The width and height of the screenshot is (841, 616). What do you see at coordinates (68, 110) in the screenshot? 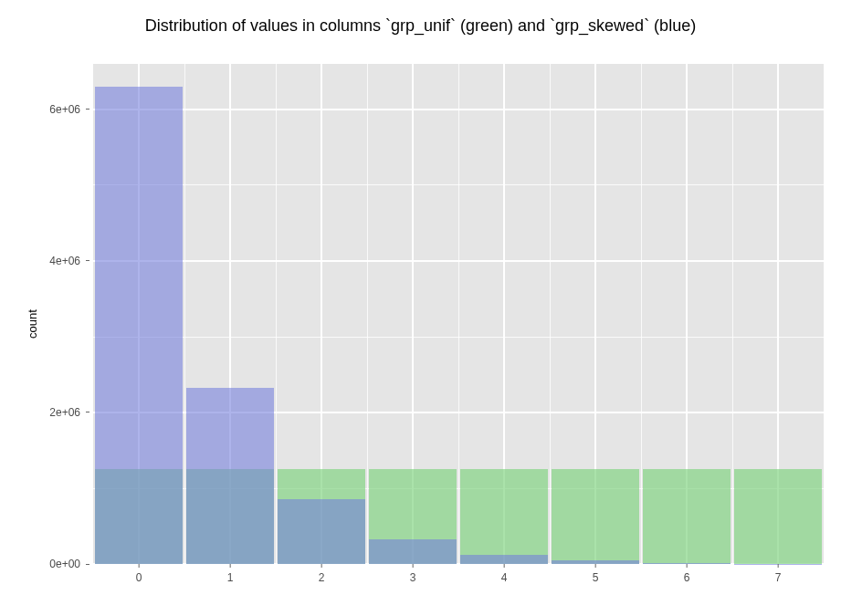
I see `y-tick-label: 6e+06` at bounding box center [68, 110].